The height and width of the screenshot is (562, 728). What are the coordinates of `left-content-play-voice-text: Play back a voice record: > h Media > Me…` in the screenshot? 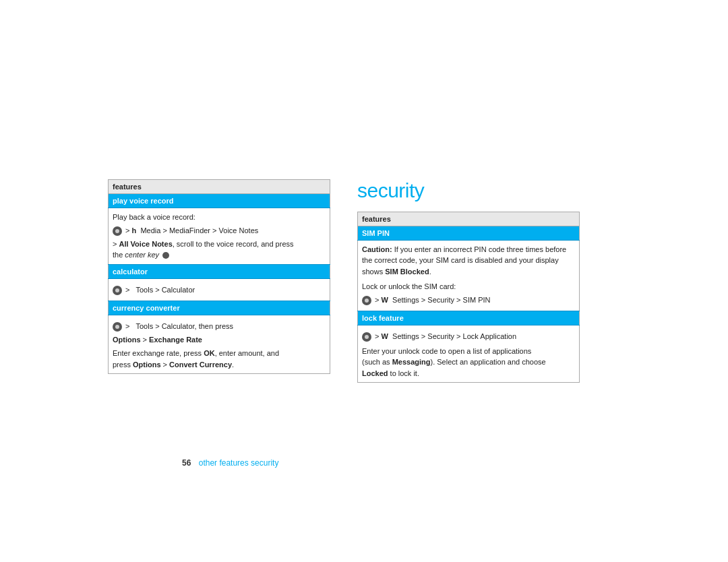 It's located at (220, 236).